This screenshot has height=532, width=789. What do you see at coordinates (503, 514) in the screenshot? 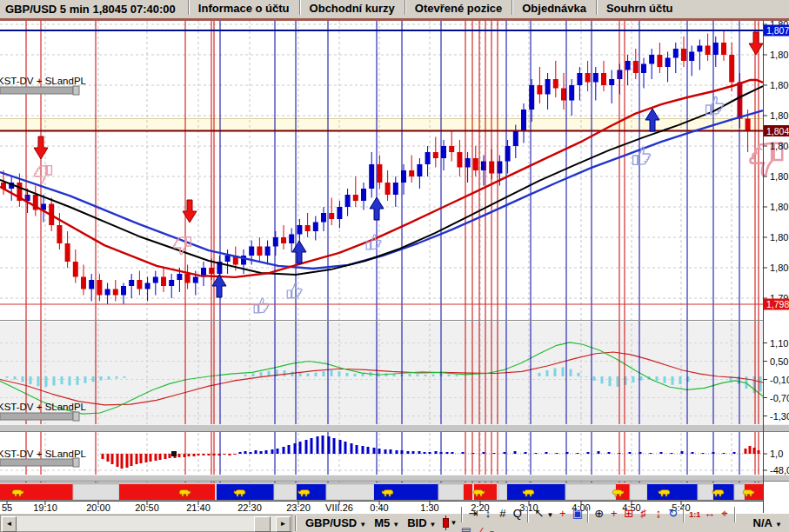
I see `grid-icon: #` at bounding box center [503, 514].